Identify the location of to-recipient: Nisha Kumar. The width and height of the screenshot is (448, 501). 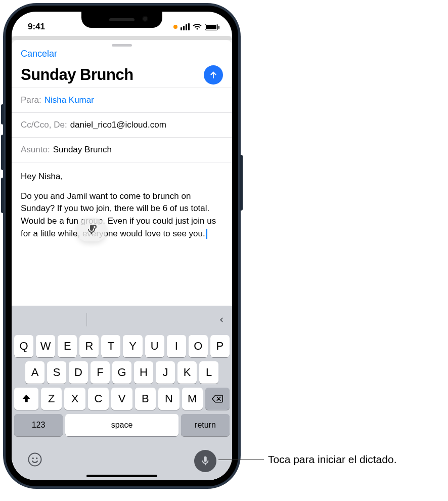
(69, 100).